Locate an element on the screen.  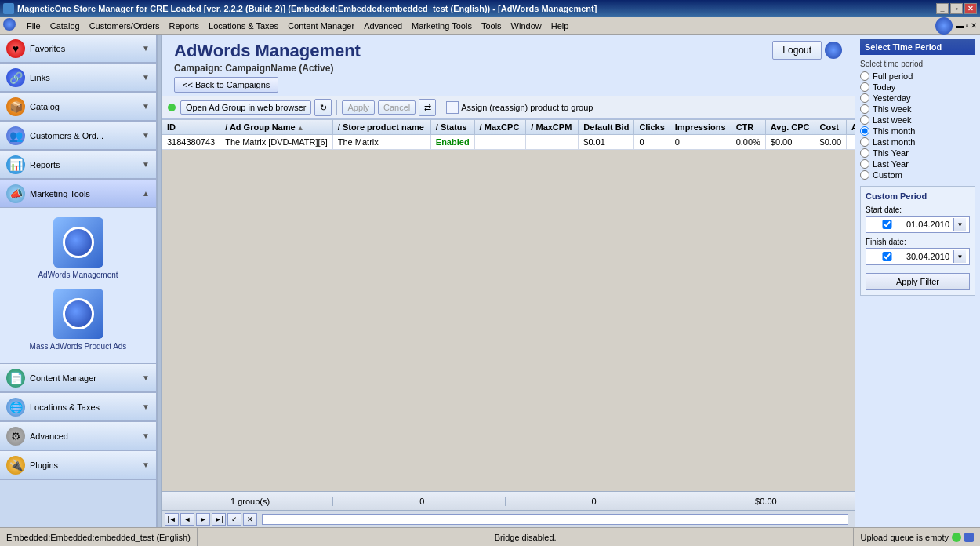
menu-tools: Tools is located at coordinates (492, 25).